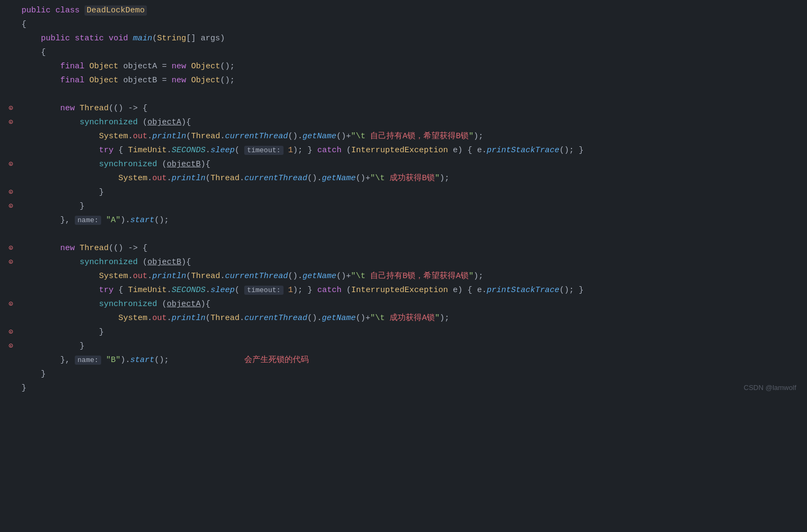 The image size is (807, 532). What do you see at coordinates (410, 249) in the screenshot?
I see `code-line-18: new Thread(() -> {` at bounding box center [410, 249].